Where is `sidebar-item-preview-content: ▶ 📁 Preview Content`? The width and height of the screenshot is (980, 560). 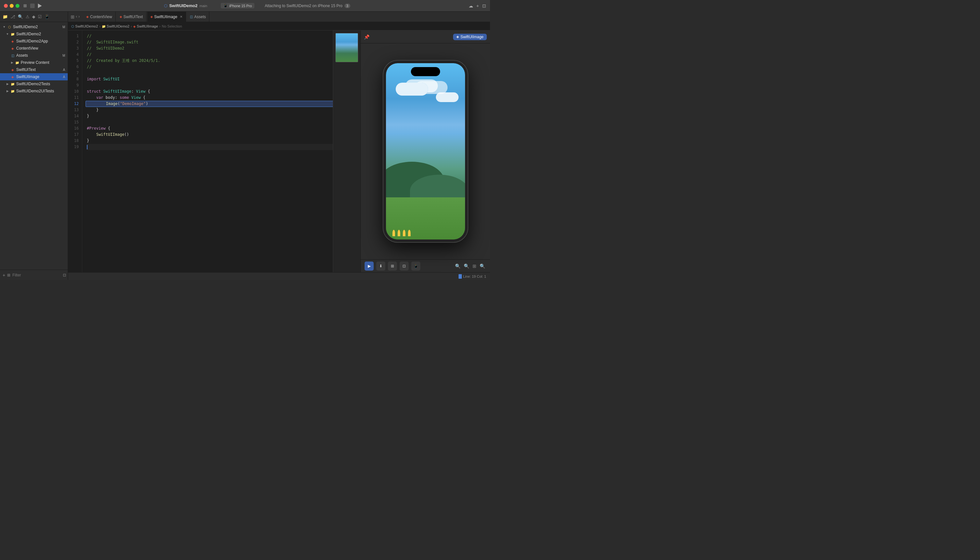
sidebar-item-preview-content: ▶ 📁 Preview Content is located at coordinates (34, 62).